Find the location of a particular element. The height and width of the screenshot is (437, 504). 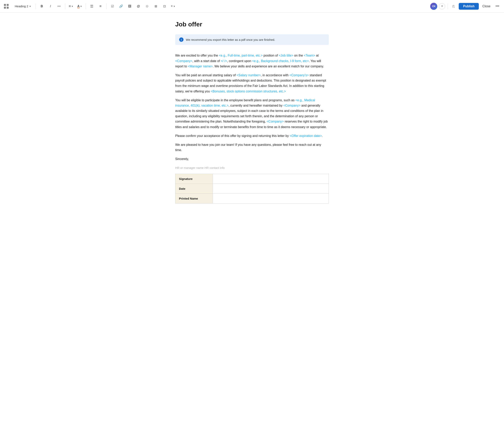

bold-button: B is located at coordinates (42, 6).